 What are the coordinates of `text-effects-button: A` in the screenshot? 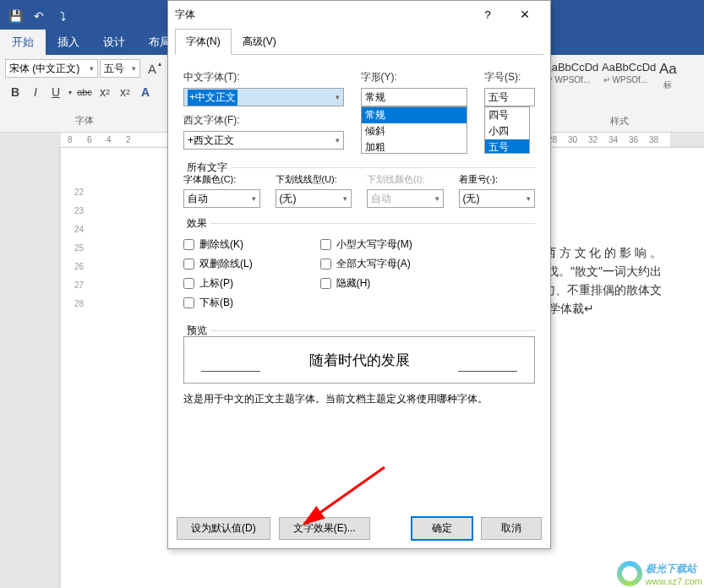 It's located at (145, 92).